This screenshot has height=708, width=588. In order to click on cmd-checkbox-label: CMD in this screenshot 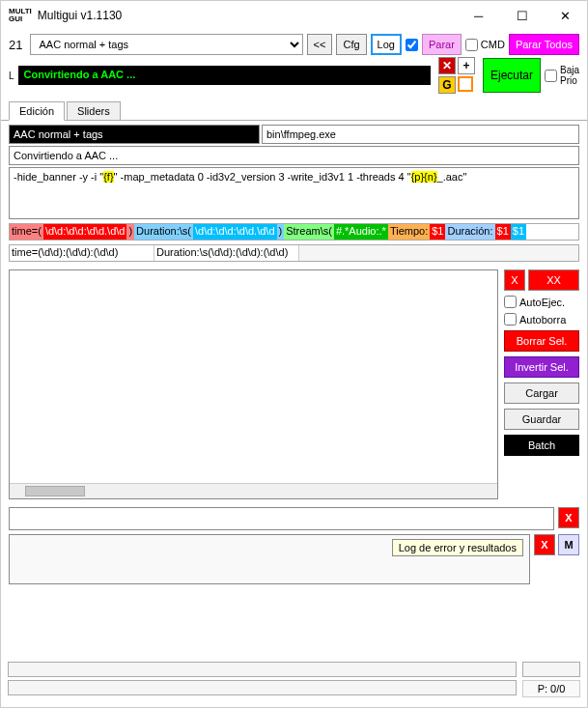, I will do `click(485, 44)`.